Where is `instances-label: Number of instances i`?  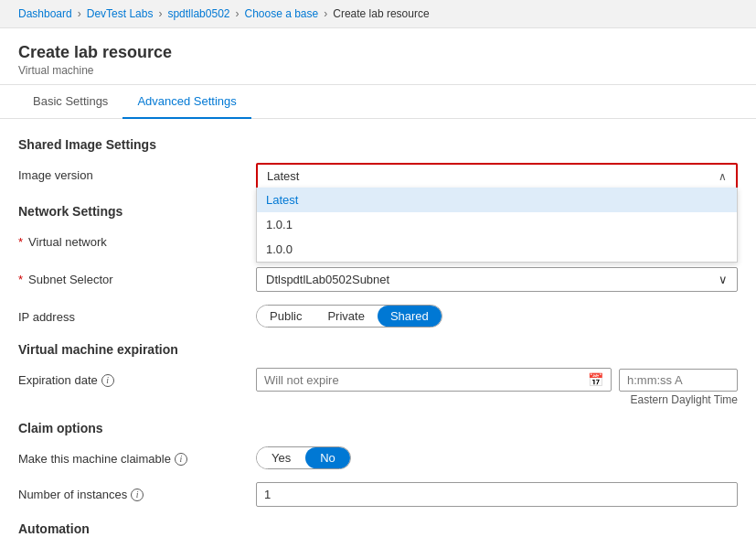 instances-label: Number of instances i is located at coordinates (137, 492).